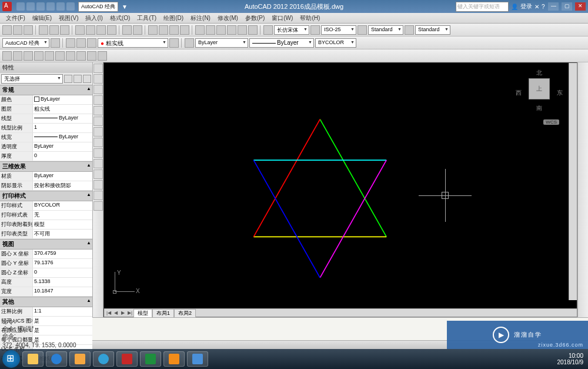  What do you see at coordinates (580, 6) in the screenshot?
I see `close-button: ✕` at bounding box center [580, 6].